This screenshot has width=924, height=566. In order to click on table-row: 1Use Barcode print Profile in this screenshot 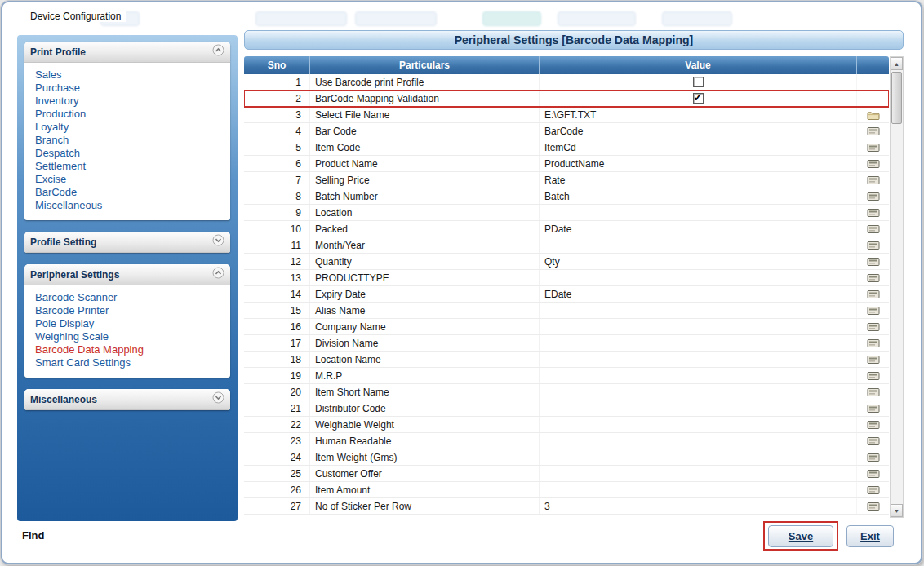, I will do `click(566, 82)`.